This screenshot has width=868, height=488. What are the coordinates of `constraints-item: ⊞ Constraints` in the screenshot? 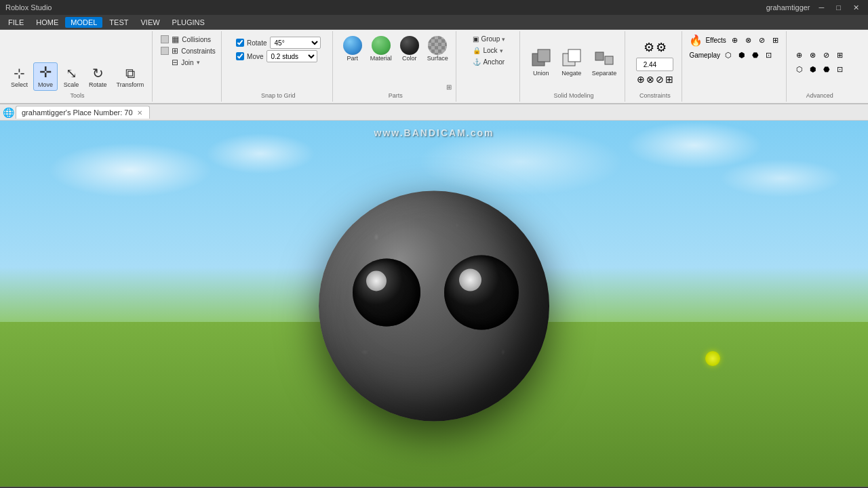 It's located at (189, 51).